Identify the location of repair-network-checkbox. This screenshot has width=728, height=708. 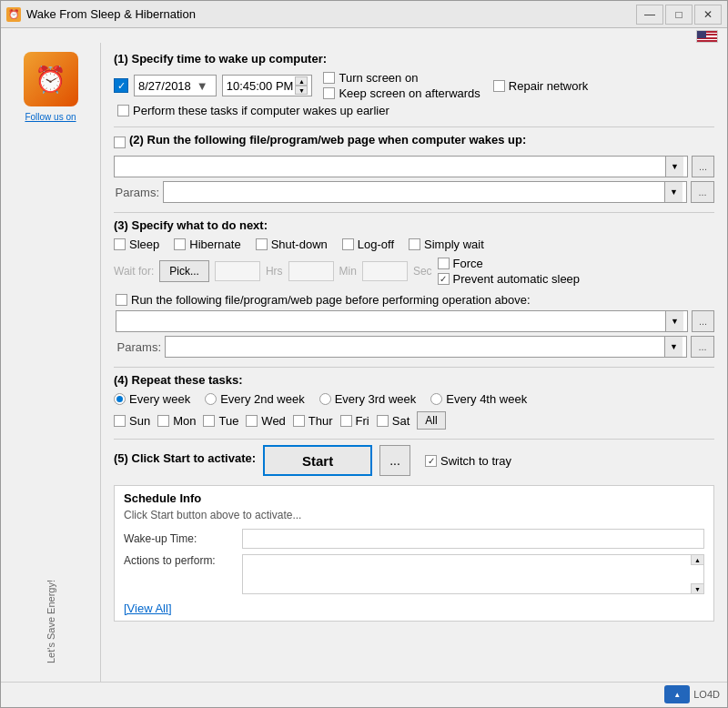
(499, 86).